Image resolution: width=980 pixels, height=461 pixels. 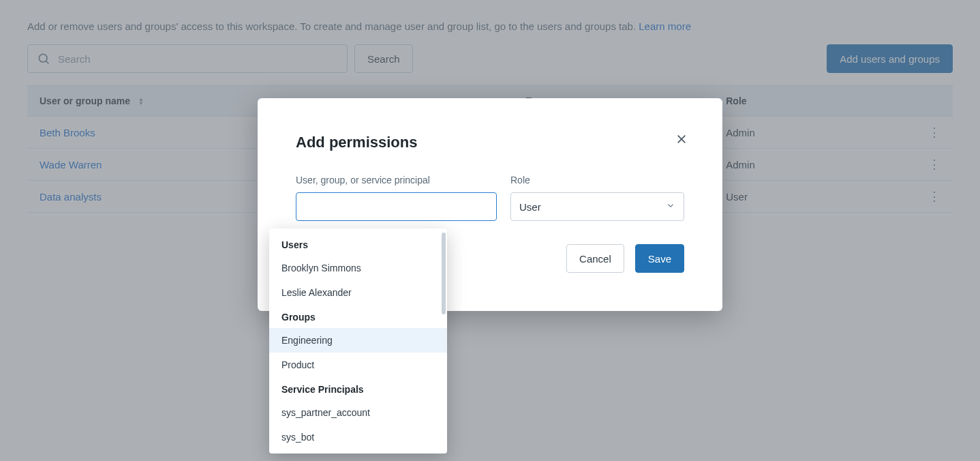 I want to click on autocomplete-item: sys_partner_account, so click(x=358, y=413).